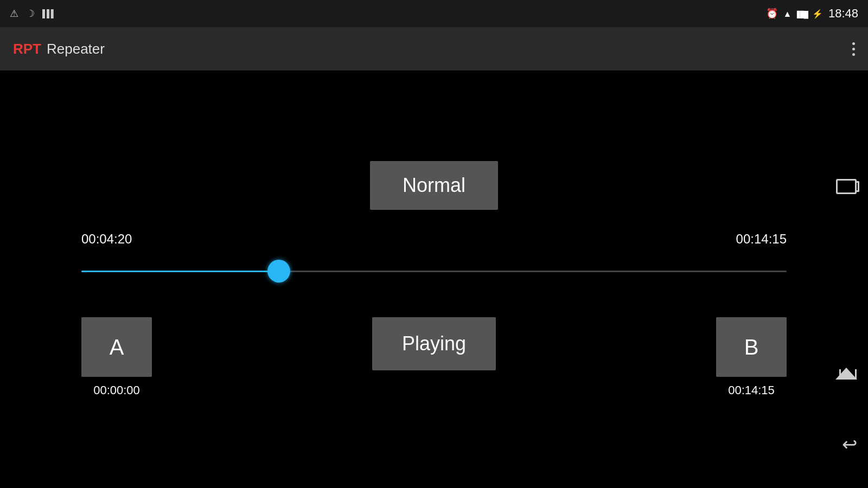 The image size is (868, 488). What do you see at coordinates (434, 344) in the screenshot?
I see `playing-control-group: Playing` at bounding box center [434, 344].